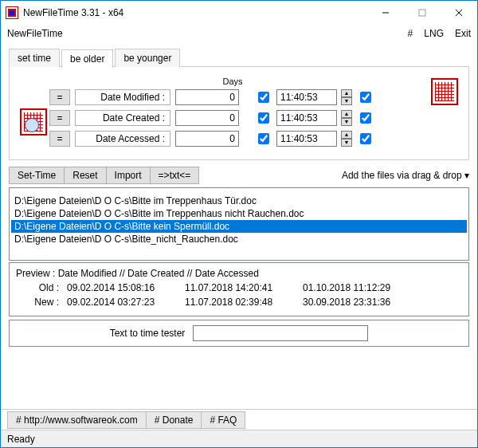 The height and width of the screenshot is (448, 478). What do you see at coordinates (38, 302) in the screenshot?
I see `new-label: New :` at bounding box center [38, 302].